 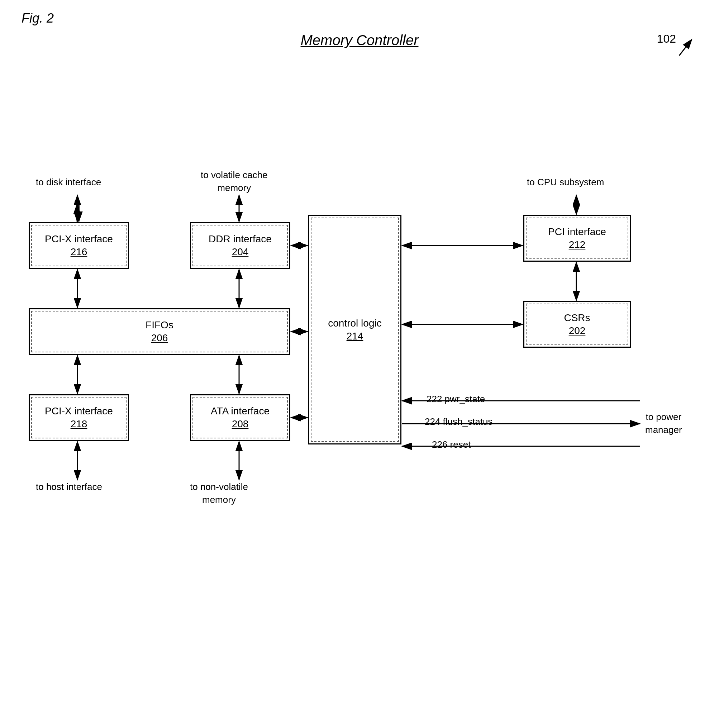 I want to click on label-to-nonvolatile: to non-volatile memory, so click(x=219, y=494).